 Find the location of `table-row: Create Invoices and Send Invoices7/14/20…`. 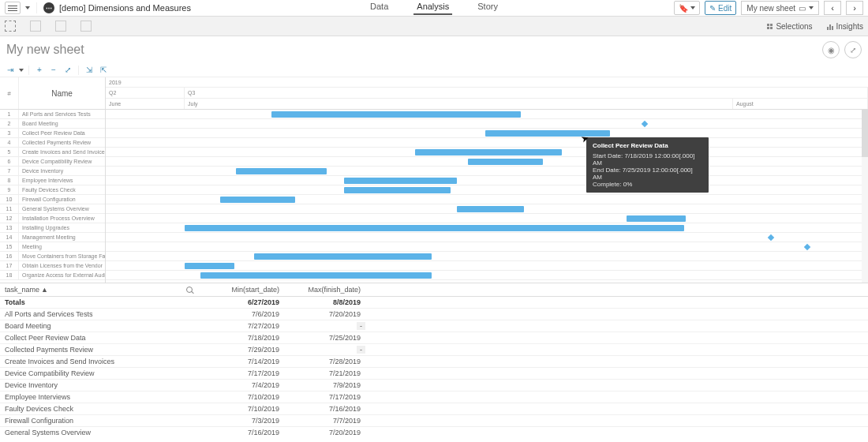

table-row: Create Invoices and Send Invoices7/14/20… is located at coordinates (434, 361).